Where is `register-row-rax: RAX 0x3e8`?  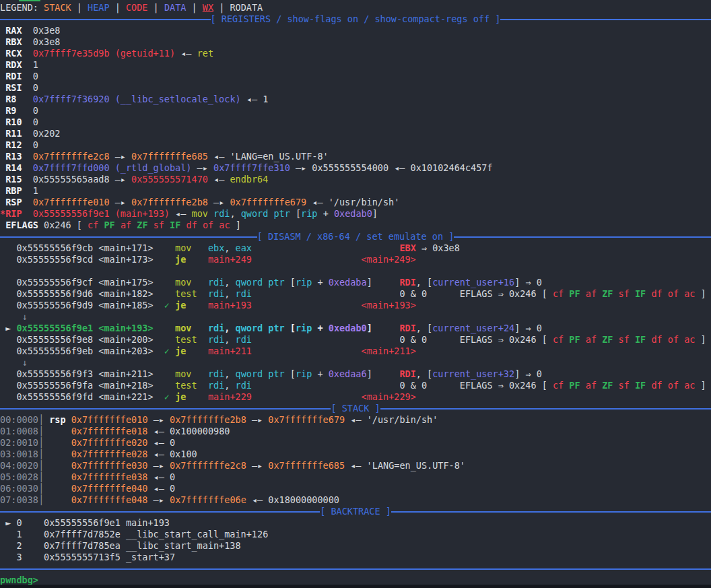 register-row-rax: RAX 0x3e8 is located at coordinates (356, 31).